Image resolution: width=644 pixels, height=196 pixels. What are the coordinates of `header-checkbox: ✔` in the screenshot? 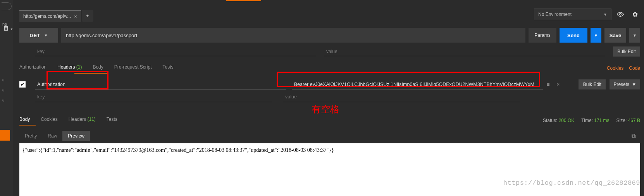 It's located at (22, 84).